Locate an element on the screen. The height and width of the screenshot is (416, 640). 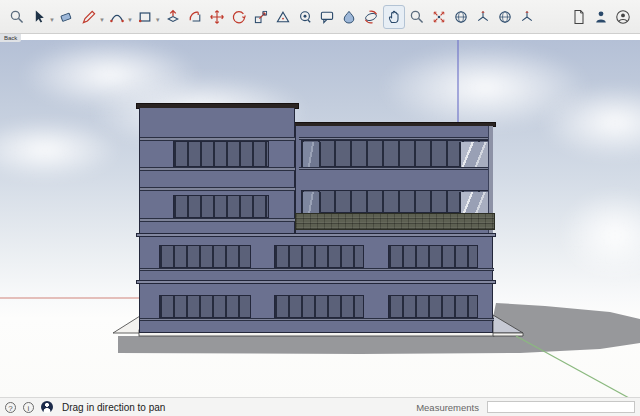
views-tool-icon is located at coordinates (461, 17).